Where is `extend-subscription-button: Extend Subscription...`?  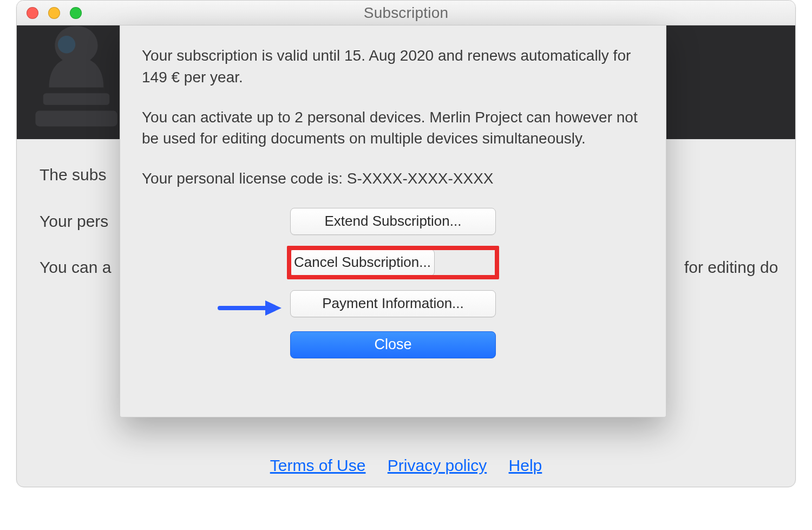 extend-subscription-button: Extend Subscription... is located at coordinates (393, 221).